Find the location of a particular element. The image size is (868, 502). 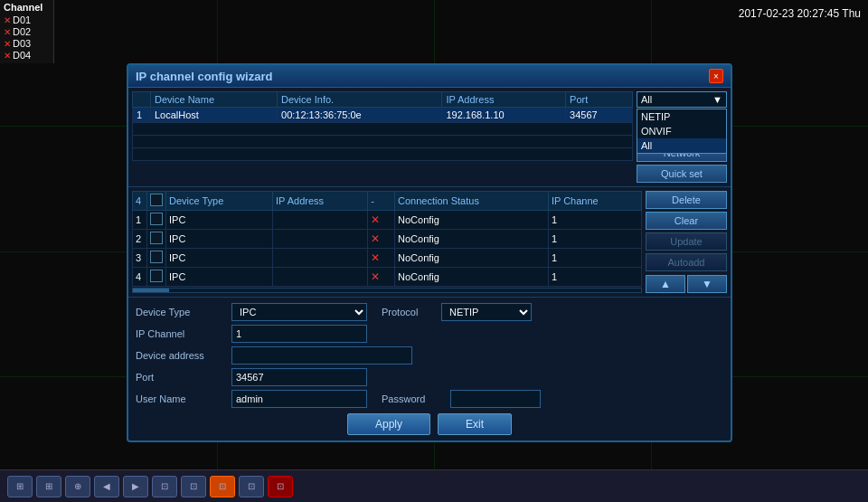

ip-row-channel-2: 1 is located at coordinates (595, 239).